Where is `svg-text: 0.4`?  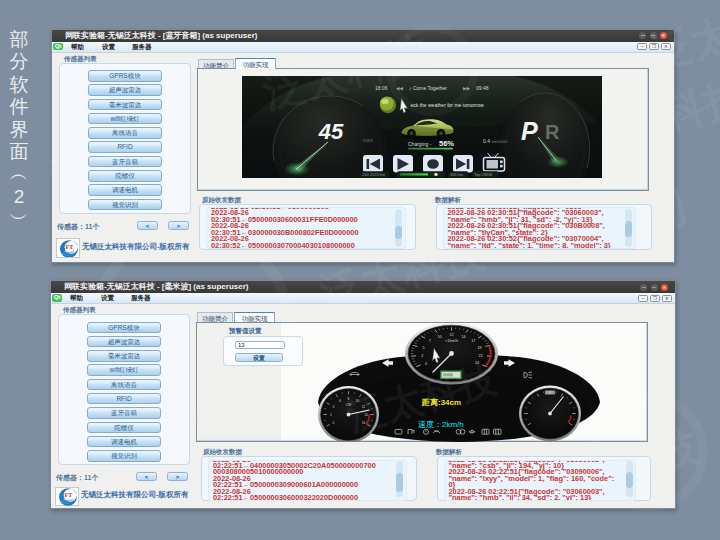 svg-text: 0.4 is located at coordinates (486, 140).